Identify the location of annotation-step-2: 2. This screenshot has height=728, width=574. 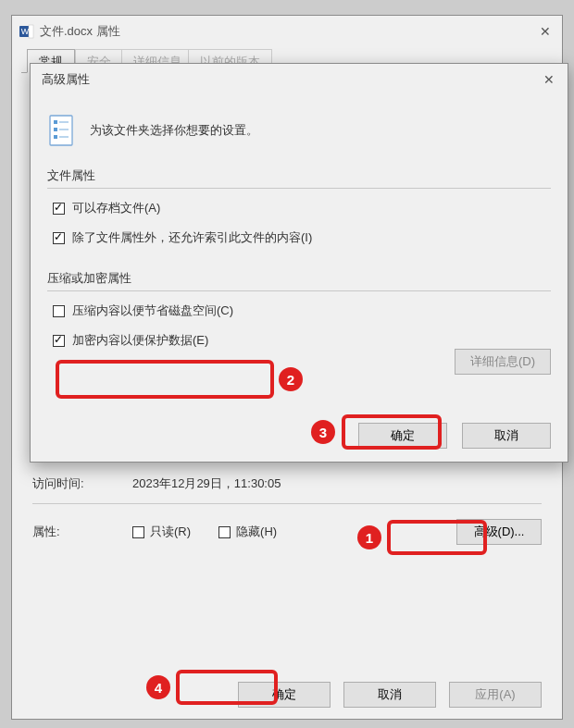
(291, 379).